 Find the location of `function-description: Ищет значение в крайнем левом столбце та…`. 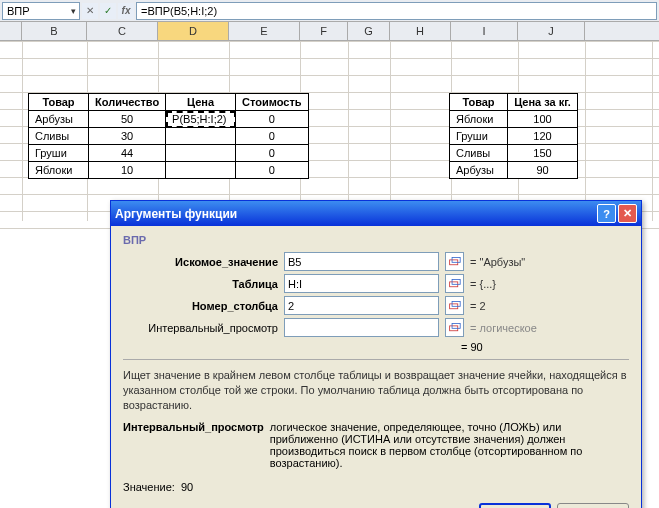

function-description: Ищет значение в крайнем левом столбце та… is located at coordinates (376, 386).